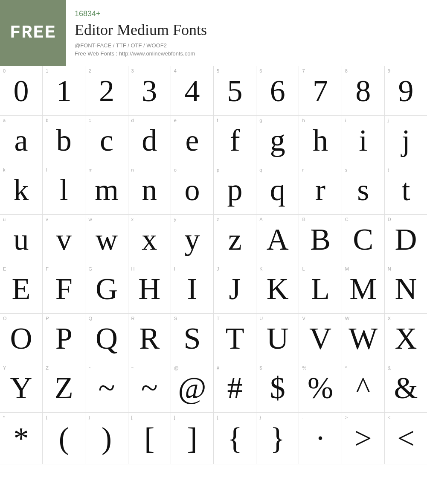 The height and width of the screenshot is (504, 427). What do you see at coordinates (363, 288) in the screenshot?
I see `glyph-cell-4-8: MM` at bounding box center [363, 288].